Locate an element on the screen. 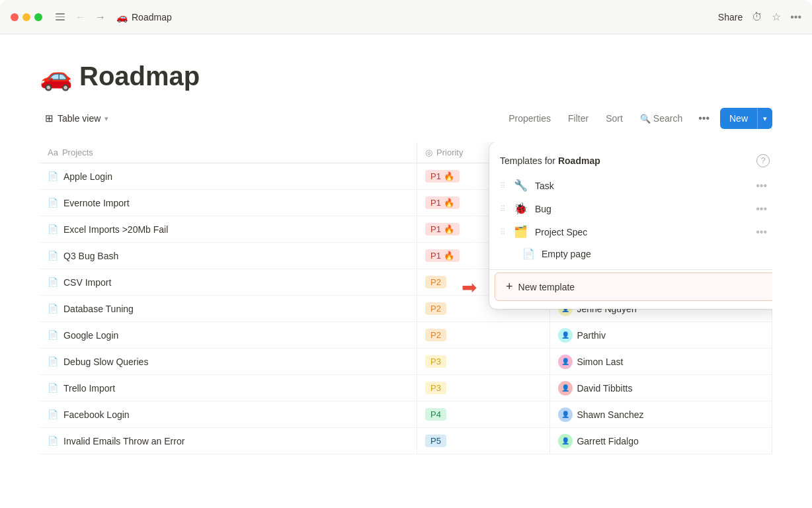 The image size is (812, 508). drag-handle: ⠿ is located at coordinates (503, 186).